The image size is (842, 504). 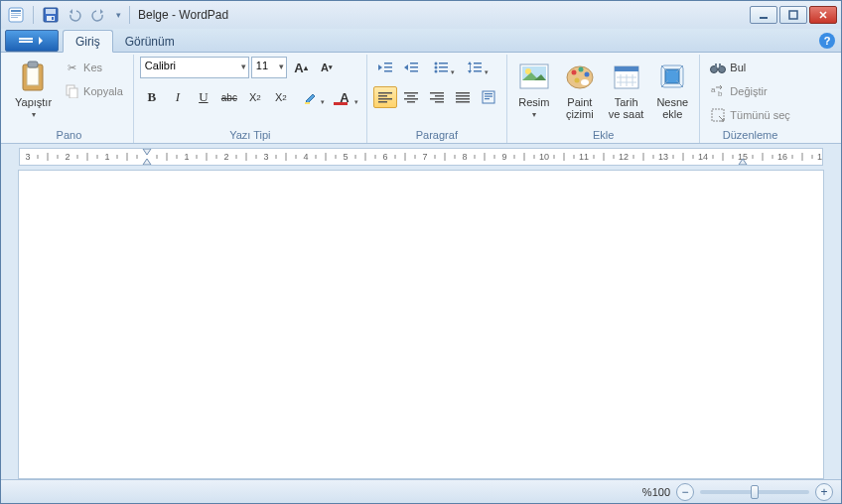 What do you see at coordinates (70, 135) in the screenshot?
I see `group-label-clipboard: Pano` at bounding box center [70, 135].